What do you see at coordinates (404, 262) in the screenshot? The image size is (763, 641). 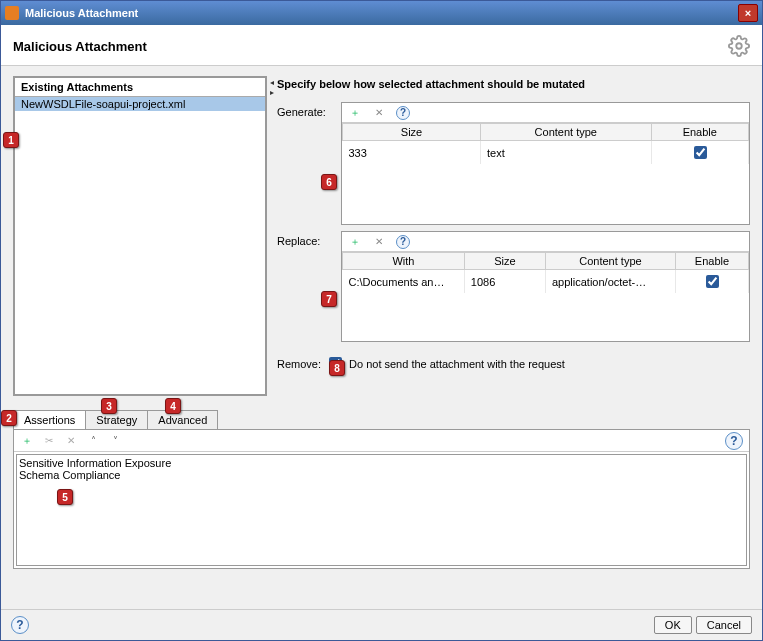 I see `col-with: With` at bounding box center [404, 262].